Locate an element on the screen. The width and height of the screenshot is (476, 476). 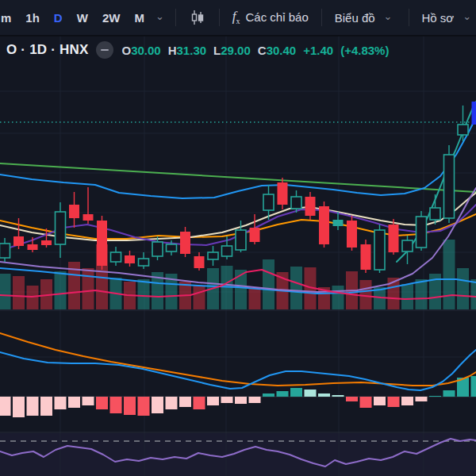
timeframe-button-1m: M is located at coordinates (140, 17).